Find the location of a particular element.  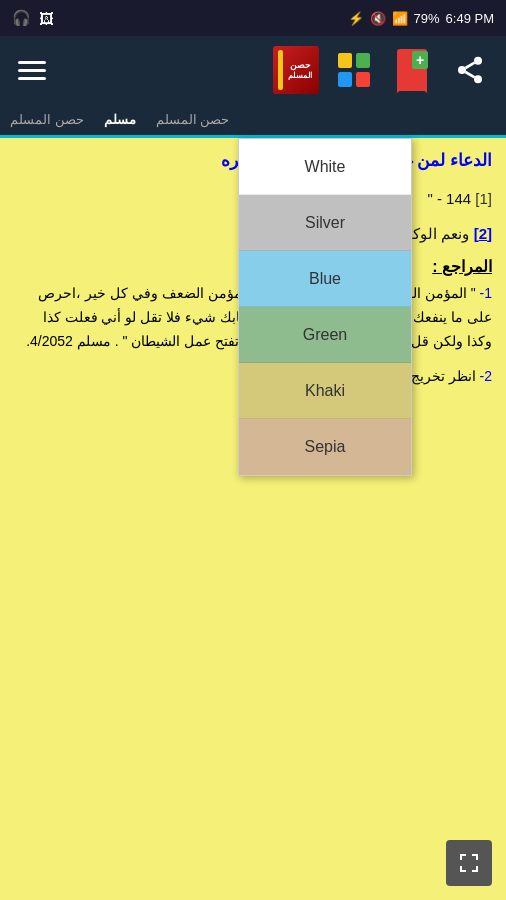

color-option-silver: Silver is located at coordinates (325, 223).